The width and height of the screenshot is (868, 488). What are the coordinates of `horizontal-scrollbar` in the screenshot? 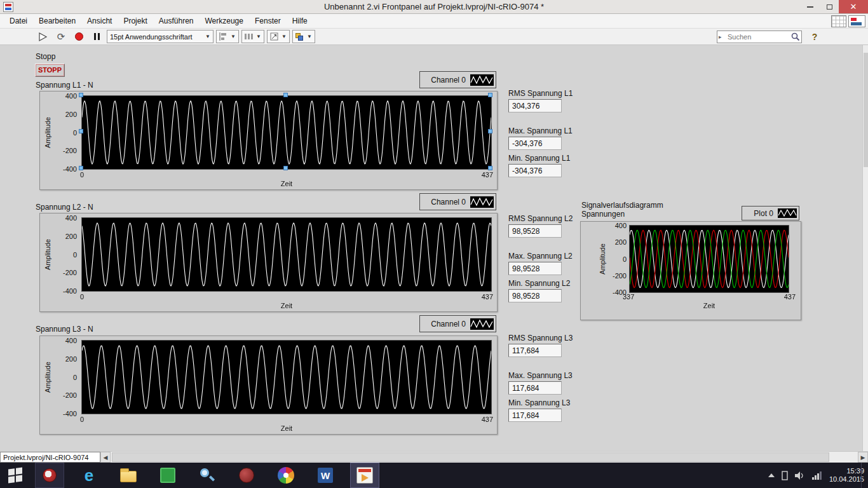 It's located at (484, 458).